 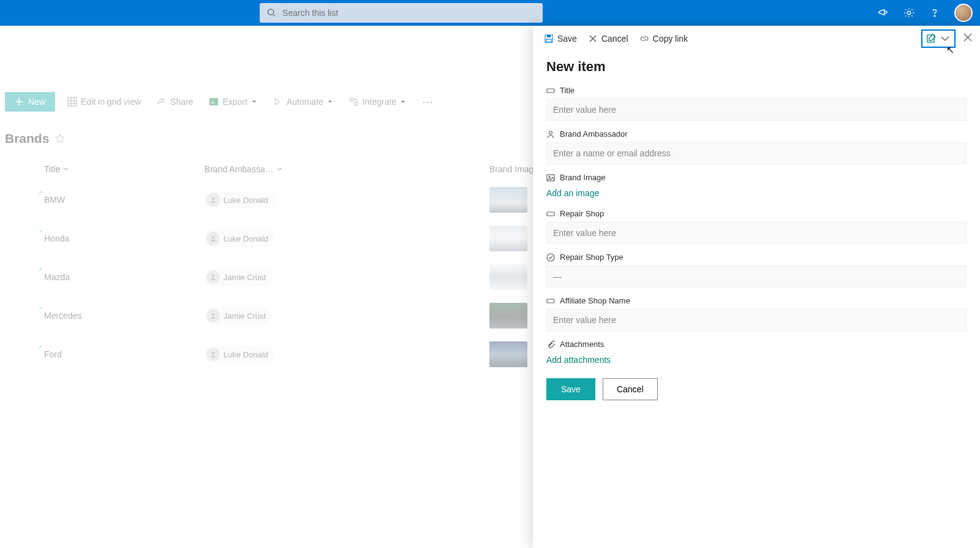 What do you see at coordinates (608, 39) in the screenshot?
I see `panel-cancel-button: Cancel` at bounding box center [608, 39].